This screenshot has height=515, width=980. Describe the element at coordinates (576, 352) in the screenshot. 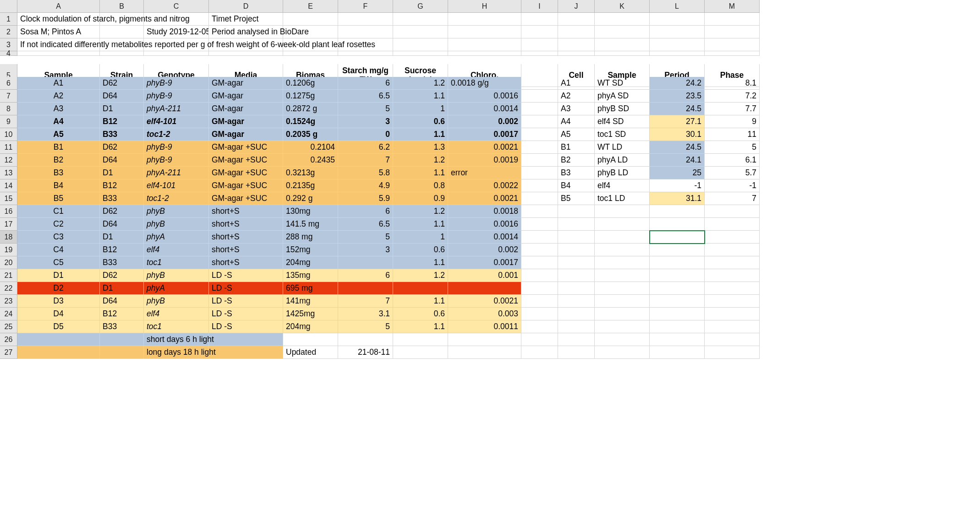

I see `cell-J27` at that location.